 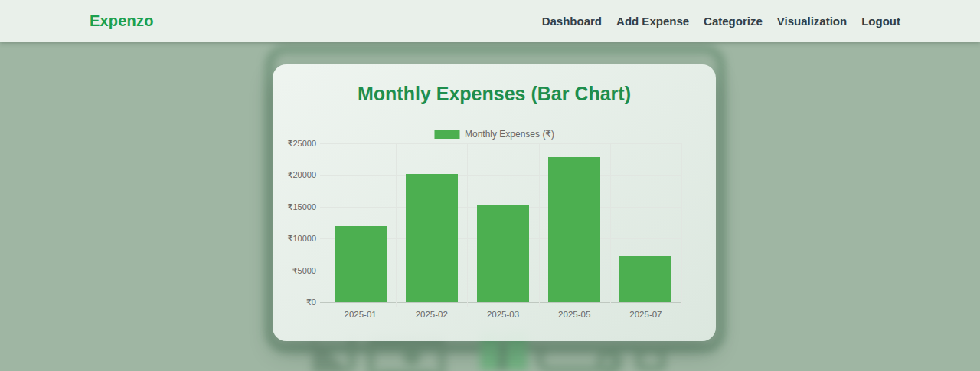 What do you see at coordinates (490, 21) in the screenshot?
I see `top-navbar: Expenzo Dashboard Add Expense Categorize…` at bounding box center [490, 21].